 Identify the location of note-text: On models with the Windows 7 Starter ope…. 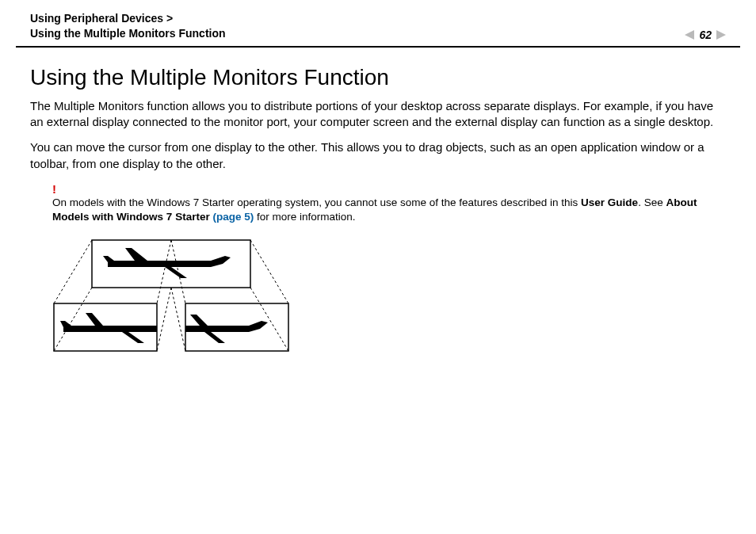
(317, 203).